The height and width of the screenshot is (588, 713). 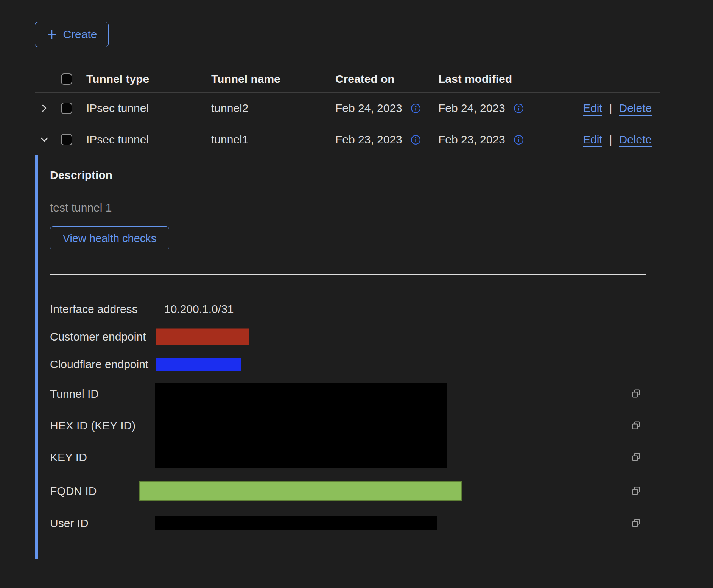 What do you see at coordinates (72, 34) in the screenshot?
I see `create-button: Create` at bounding box center [72, 34].